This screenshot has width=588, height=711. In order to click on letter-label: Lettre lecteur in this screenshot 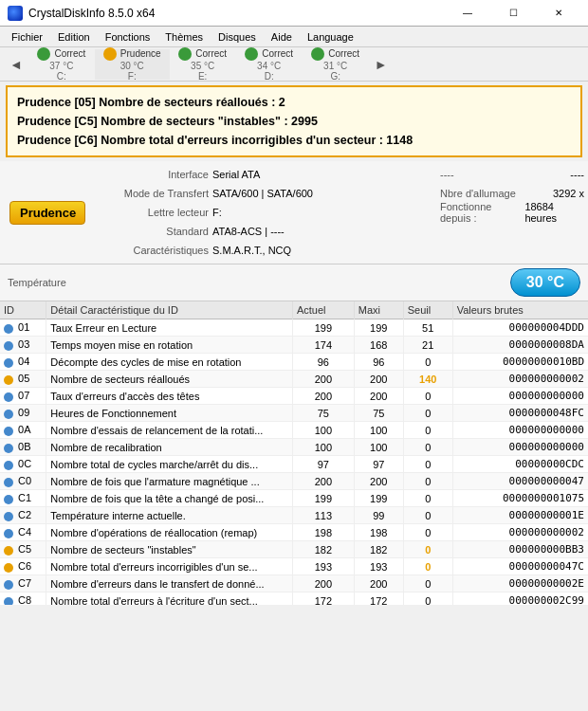, I will do `click(156, 212)`.